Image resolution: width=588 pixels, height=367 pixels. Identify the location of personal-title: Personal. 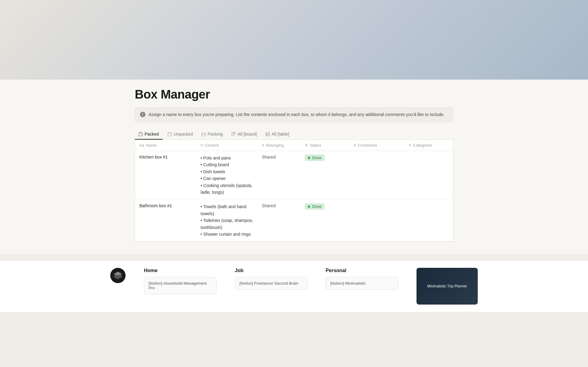
(362, 271).